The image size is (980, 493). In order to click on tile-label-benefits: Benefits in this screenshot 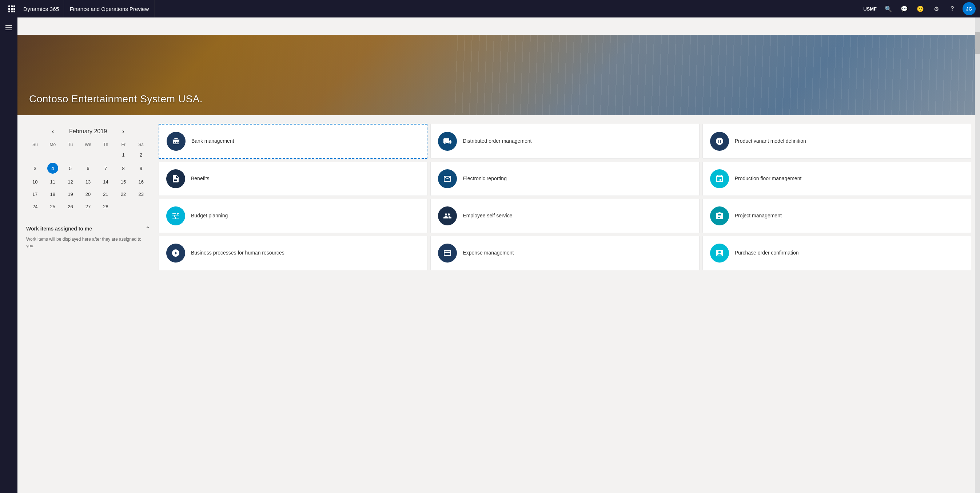, I will do `click(200, 179)`.